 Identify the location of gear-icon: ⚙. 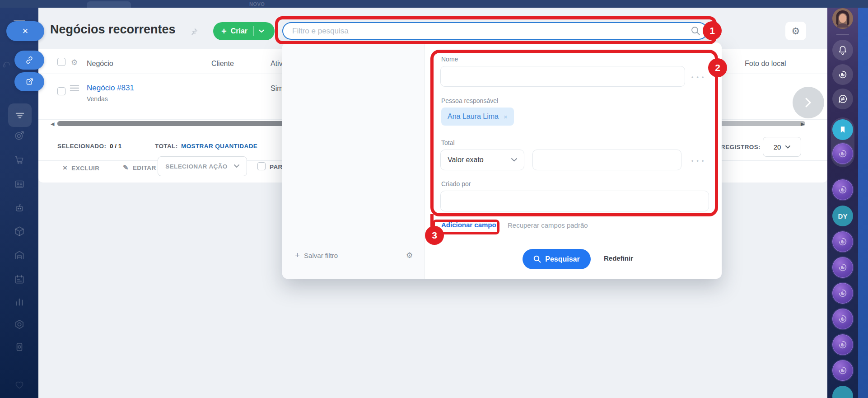
(796, 31).